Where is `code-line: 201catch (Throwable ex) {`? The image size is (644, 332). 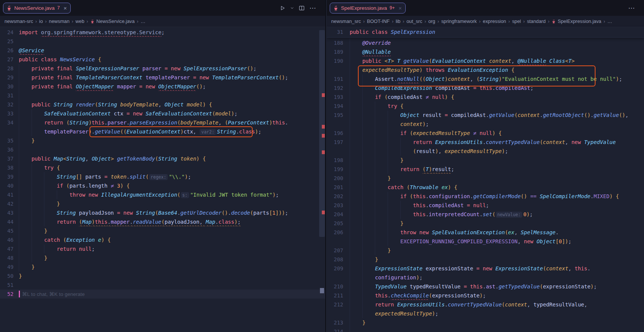
code-line: 201catch (Throwable ex) { is located at coordinates (485, 187).